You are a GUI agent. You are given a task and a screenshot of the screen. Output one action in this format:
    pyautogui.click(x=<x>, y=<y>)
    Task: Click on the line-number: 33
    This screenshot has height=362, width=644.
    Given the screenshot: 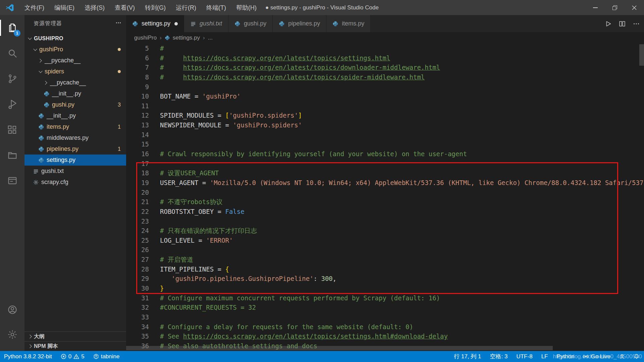 What is the action you would take?
    pyautogui.click(x=138, y=317)
    